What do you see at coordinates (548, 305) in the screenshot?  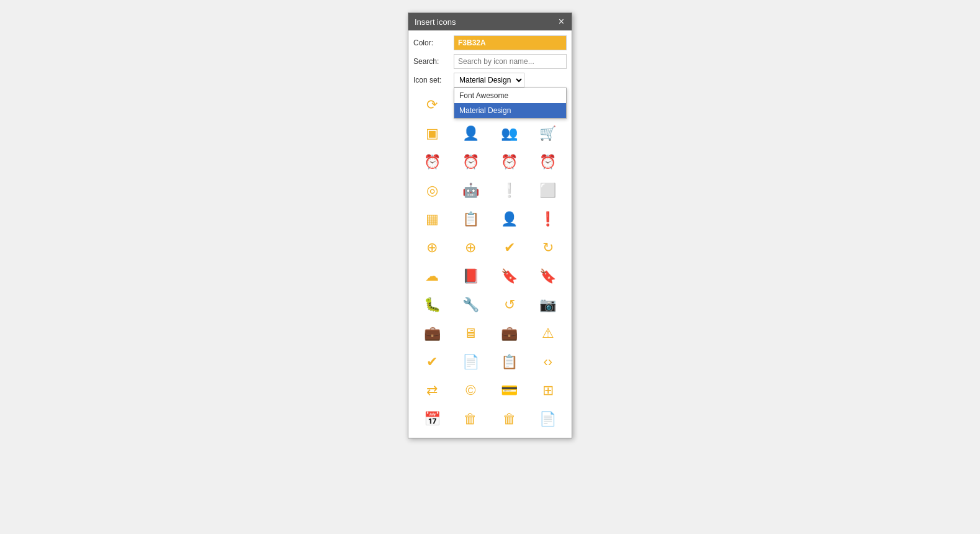 I see `icon-cell-add-a-photo: 📷` at bounding box center [548, 305].